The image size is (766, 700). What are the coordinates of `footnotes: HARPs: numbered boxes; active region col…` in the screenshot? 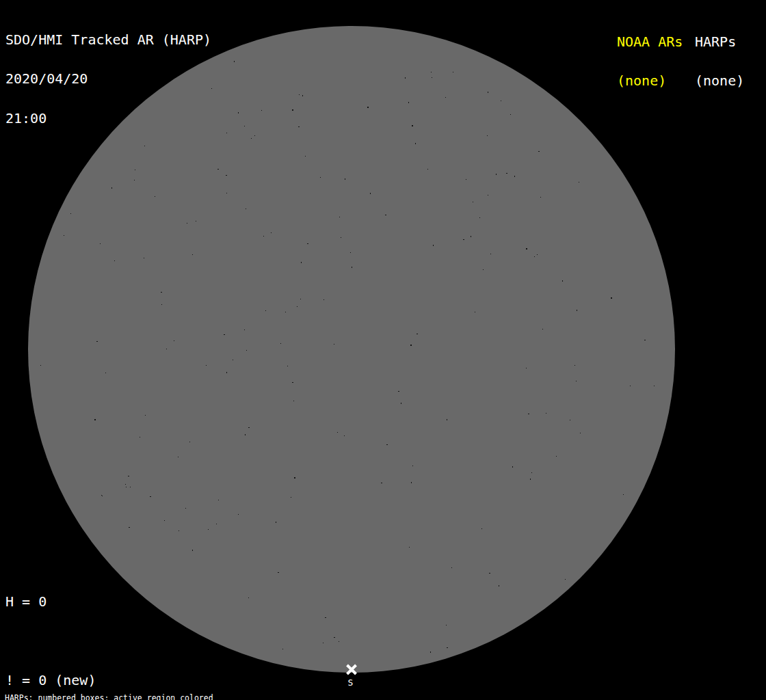 It's located at (142, 689).